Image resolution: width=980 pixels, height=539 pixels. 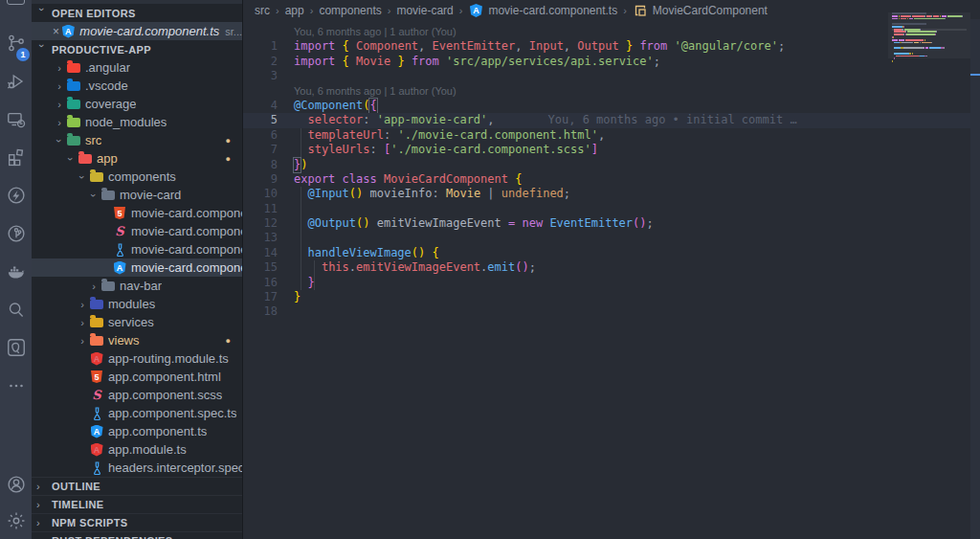 What do you see at coordinates (607, 312) in the screenshot?
I see `code-line-18: 18` at bounding box center [607, 312].